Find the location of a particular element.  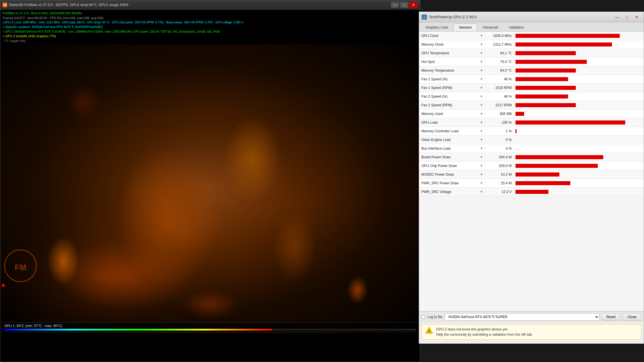

sensor-value: 64.1 °C is located at coordinates (500, 53).